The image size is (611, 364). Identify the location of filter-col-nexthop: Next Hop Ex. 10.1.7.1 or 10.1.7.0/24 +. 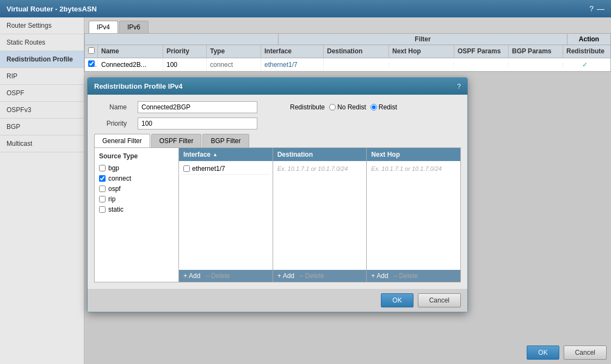
(413, 215).